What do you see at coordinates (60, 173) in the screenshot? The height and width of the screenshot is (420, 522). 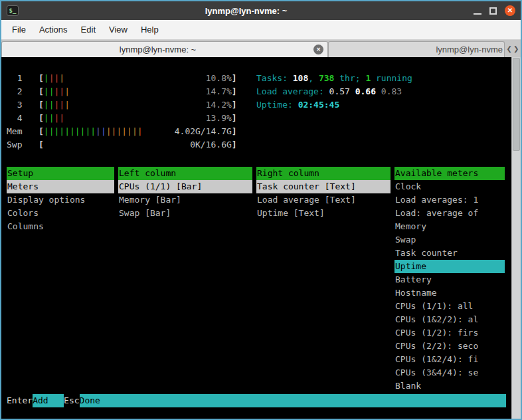 I see `setup-panel-header: Setup` at bounding box center [60, 173].